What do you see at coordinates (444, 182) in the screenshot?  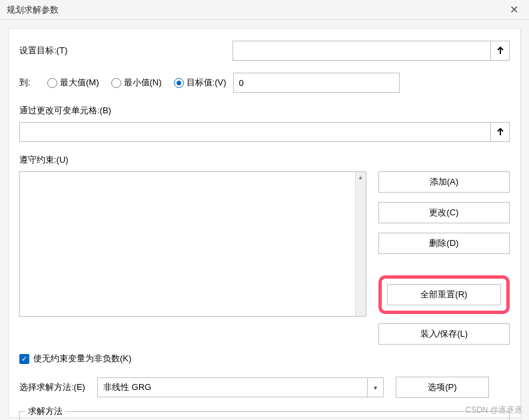 I see `add-button: 添加(A)` at bounding box center [444, 182].